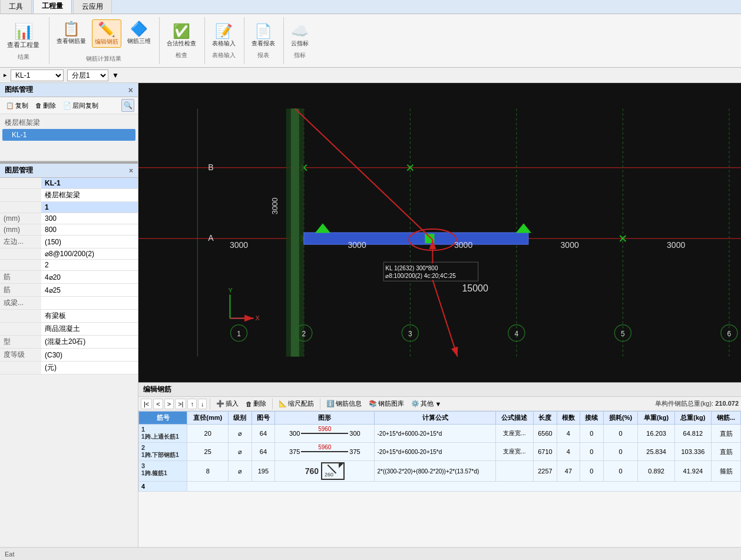 This screenshot has height=560, width=741. Describe the element at coordinates (517, 334) in the screenshot. I see `svg-text: 4` at that location.